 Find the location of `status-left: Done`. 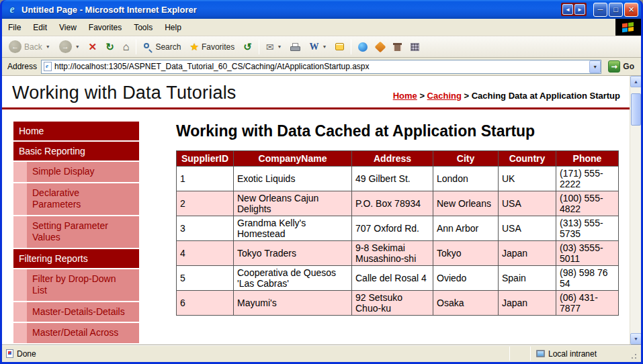

status-left: Done is located at coordinates (257, 354).